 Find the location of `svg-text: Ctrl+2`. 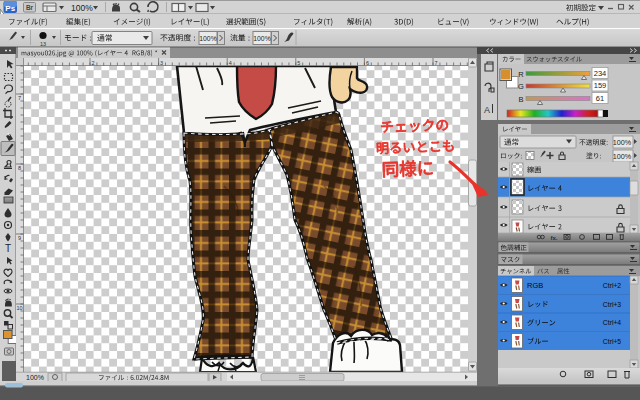

svg-text: Ctrl+2 is located at coordinates (612, 286).